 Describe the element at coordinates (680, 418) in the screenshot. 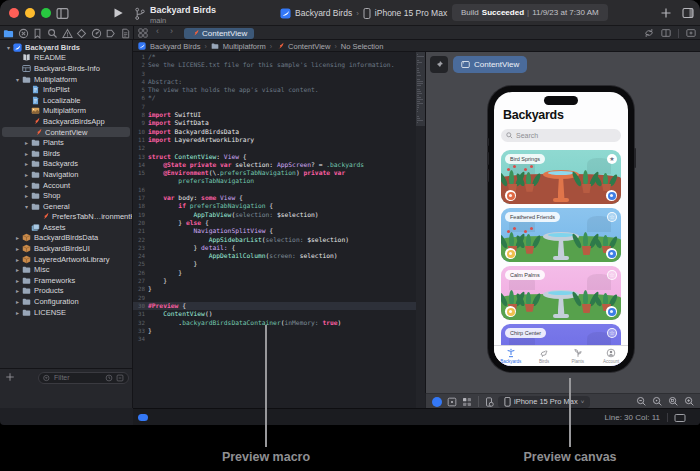

I see `editor-mode-icon` at that location.